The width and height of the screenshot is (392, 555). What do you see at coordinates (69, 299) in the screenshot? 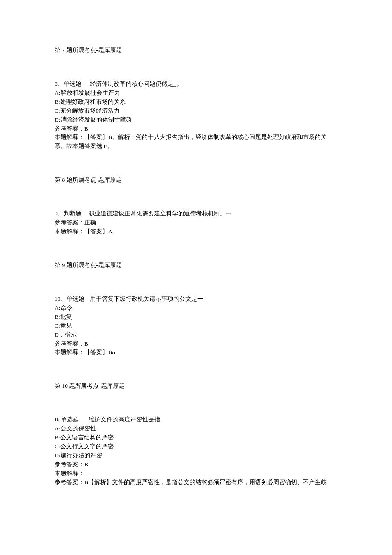
I see `q10-num: 10、单选题` at bounding box center [69, 299].